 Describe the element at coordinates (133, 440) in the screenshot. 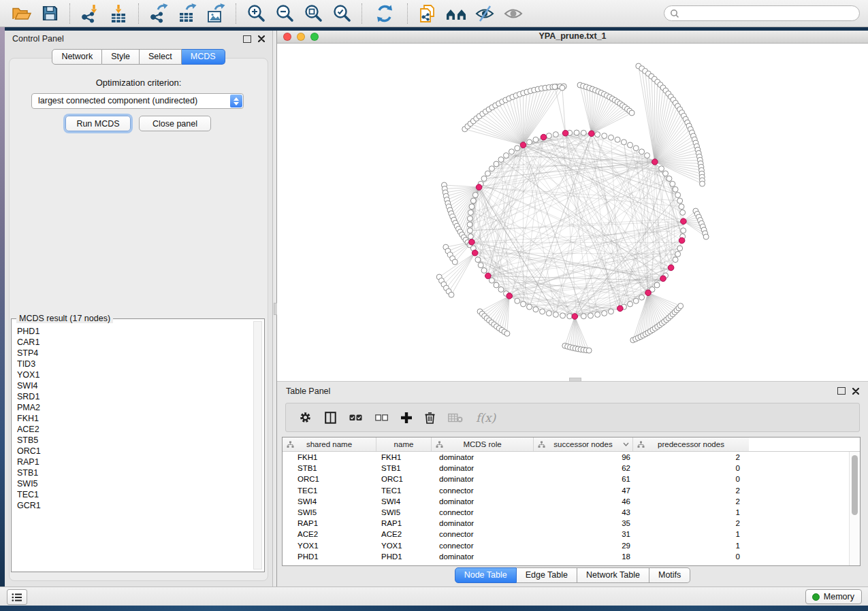

I see `mcds-result-item: STB5` at that location.